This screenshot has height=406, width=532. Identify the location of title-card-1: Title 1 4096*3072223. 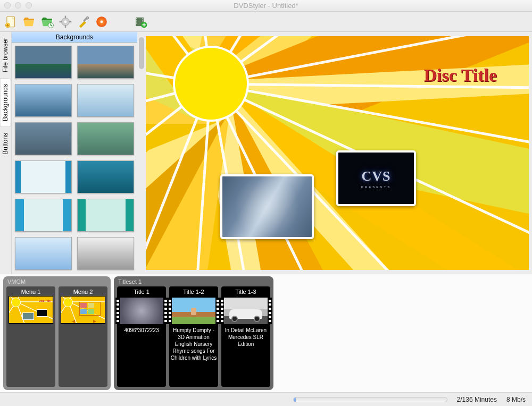
(142, 337).